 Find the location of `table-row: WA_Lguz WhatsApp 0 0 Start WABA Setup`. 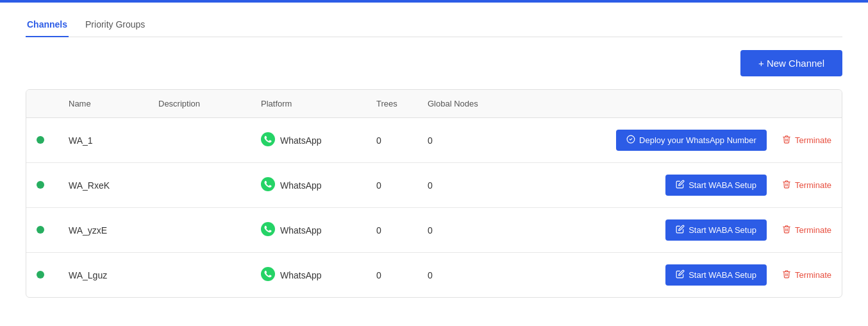

table-row: WA_Lguz WhatsApp 0 0 Start WABA Setup is located at coordinates (434, 275).